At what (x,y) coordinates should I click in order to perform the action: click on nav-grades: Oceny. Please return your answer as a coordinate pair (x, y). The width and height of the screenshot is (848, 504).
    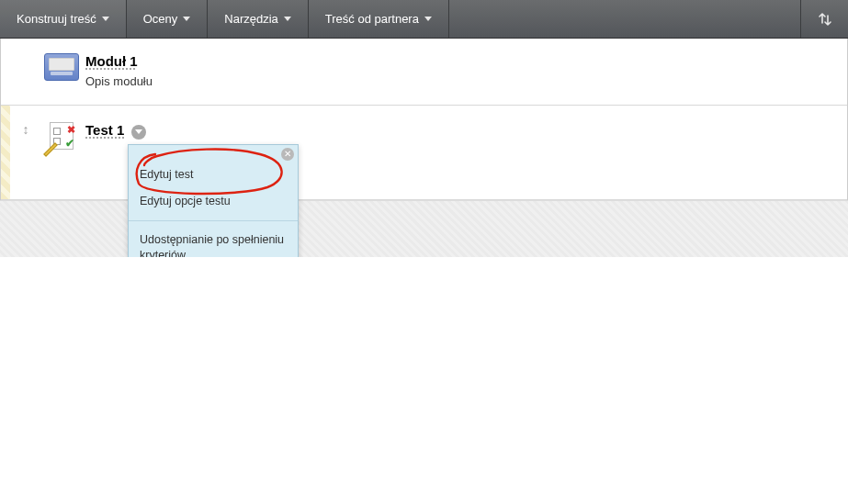
    Looking at the image, I should click on (167, 18).